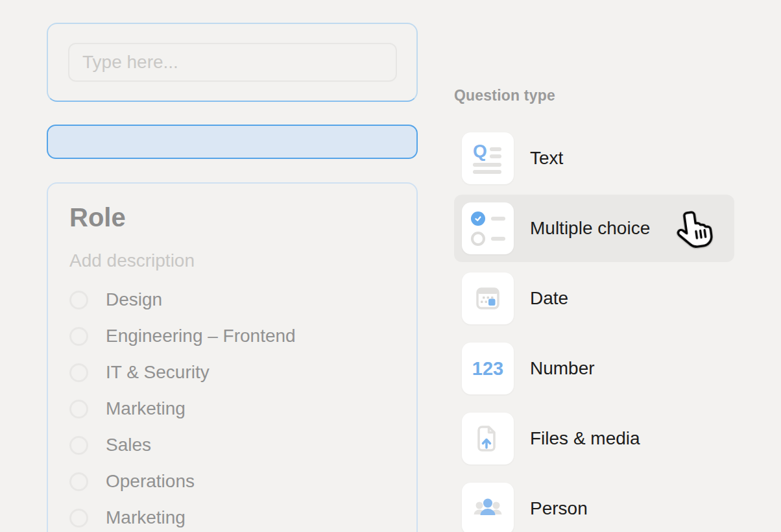  Describe the element at coordinates (595, 95) in the screenshot. I see `question-type-heading: Question type` at that location.